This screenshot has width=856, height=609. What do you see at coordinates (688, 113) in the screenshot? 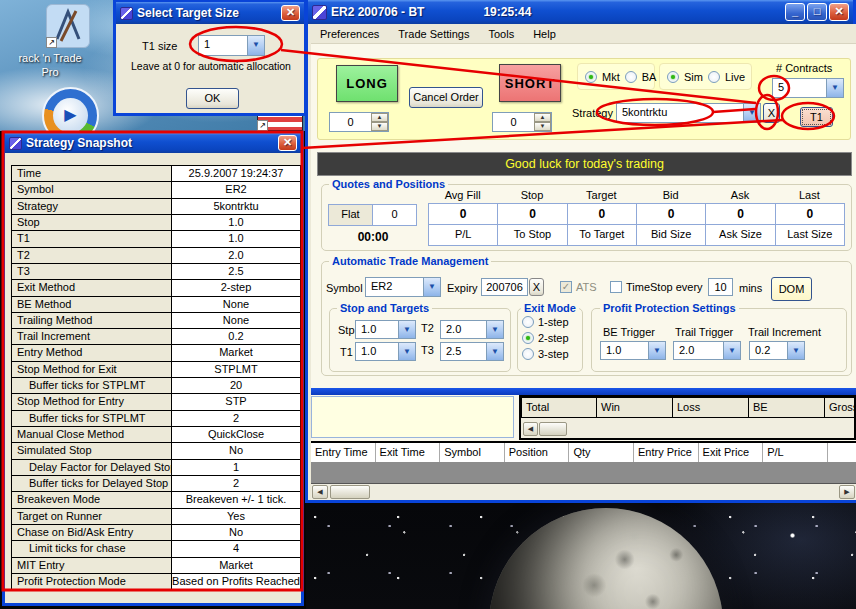
I see `strategy-dropdown: 5kontrktu ▼` at bounding box center [688, 113].